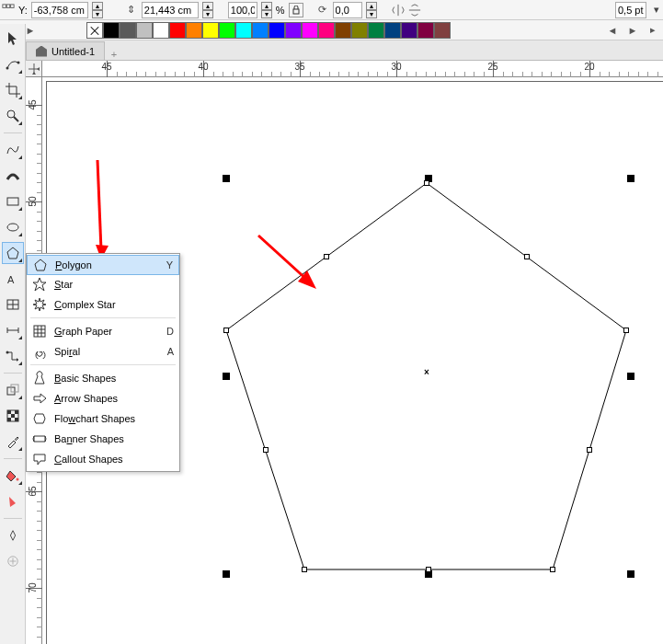 The width and height of the screenshot is (663, 644). What do you see at coordinates (13, 227) in the screenshot?
I see `ellipse-tool` at bounding box center [13, 227].